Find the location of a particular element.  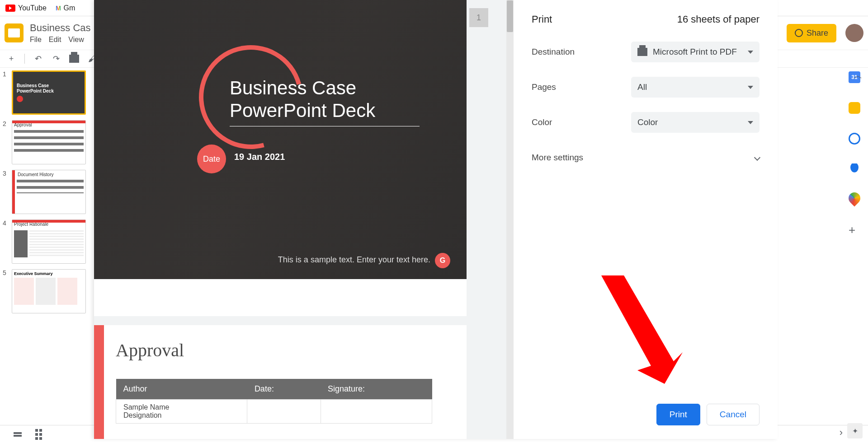

thumbnail-5: Executive Summary is located at coordinates (49, 291).